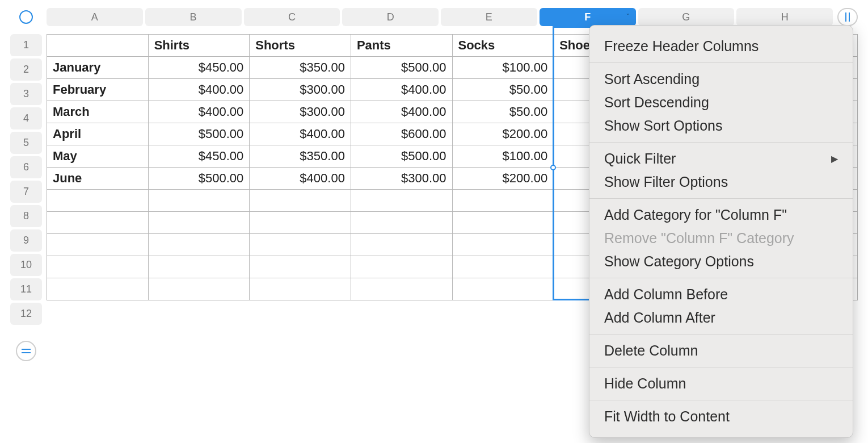  Describe the element at coordinates (503, 45) in the screenshot. I see `header-cell: Socks` at that location.